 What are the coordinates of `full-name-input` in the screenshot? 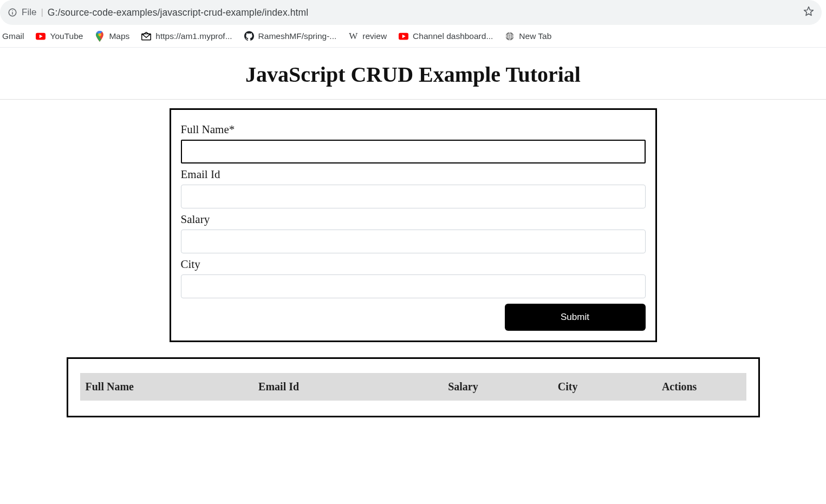 It's located at (413, 152).